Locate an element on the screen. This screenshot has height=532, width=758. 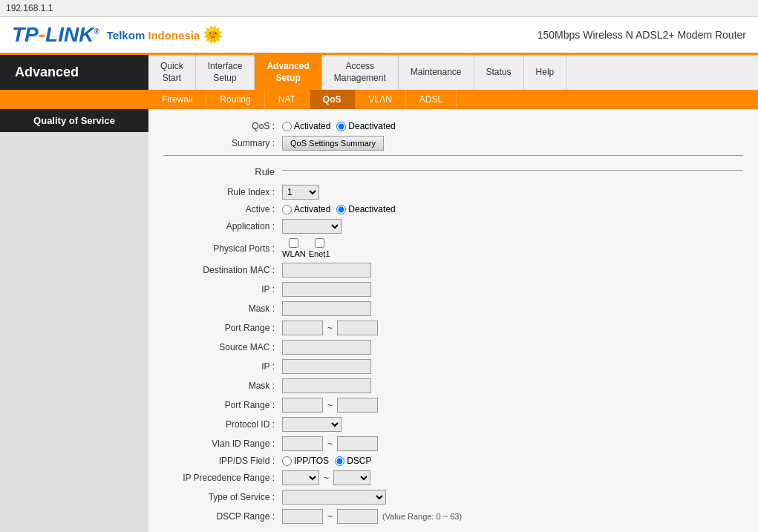
dest-port-to-input is located at coordinates (358, 328).